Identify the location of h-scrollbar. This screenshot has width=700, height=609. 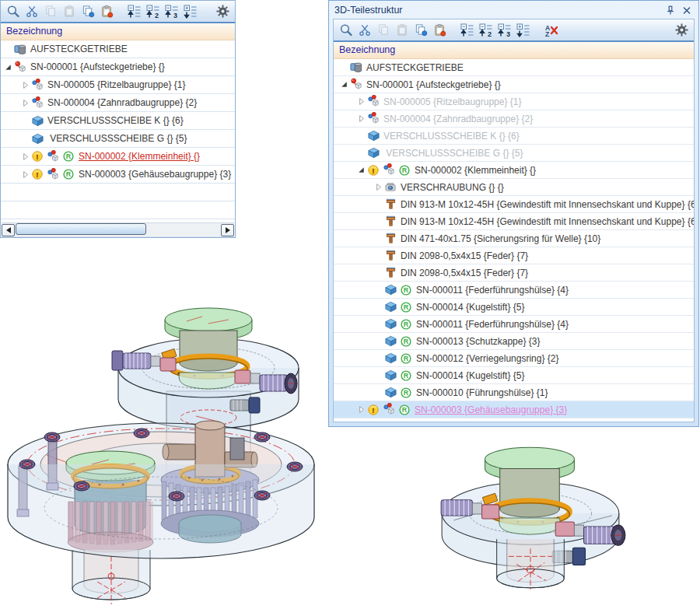
(118, 229).